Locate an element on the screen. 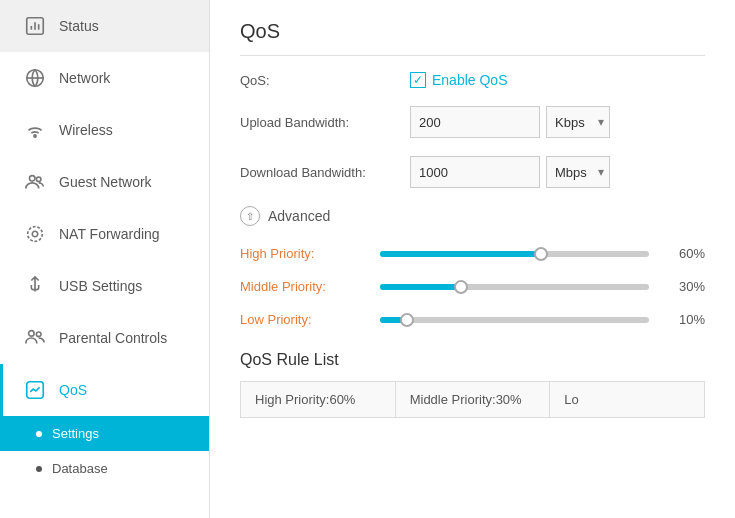  rule-table: High Priority:60% Middle Priority:30% Lo is located at coordinates (472, 400).